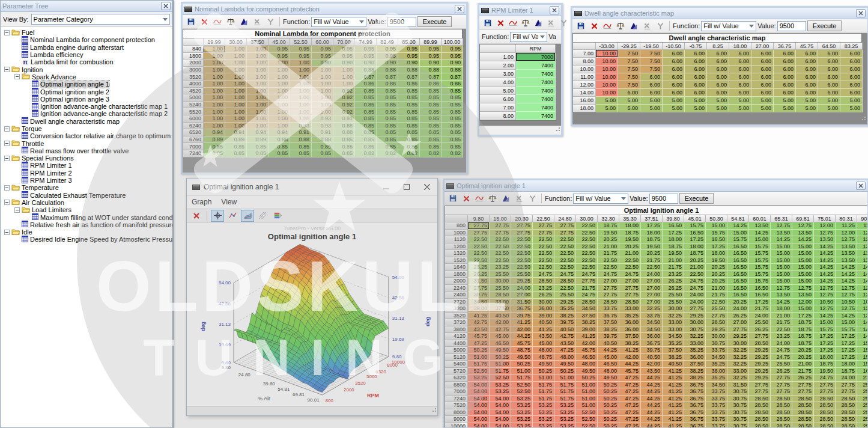  I want to click on table-cell: 0.93, so click(323, 126).